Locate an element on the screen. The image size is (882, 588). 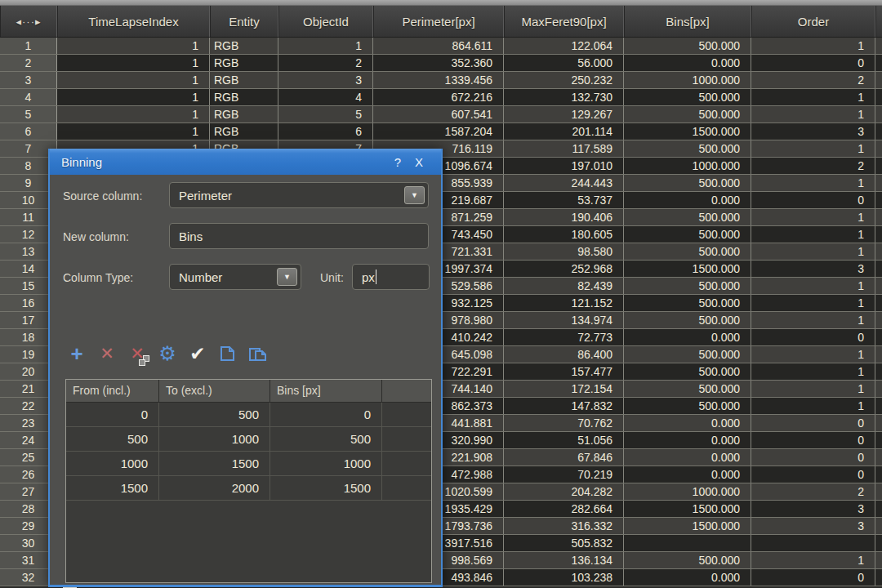
cell-maxferet90: 103.238 is located at coordinates (564, 577).